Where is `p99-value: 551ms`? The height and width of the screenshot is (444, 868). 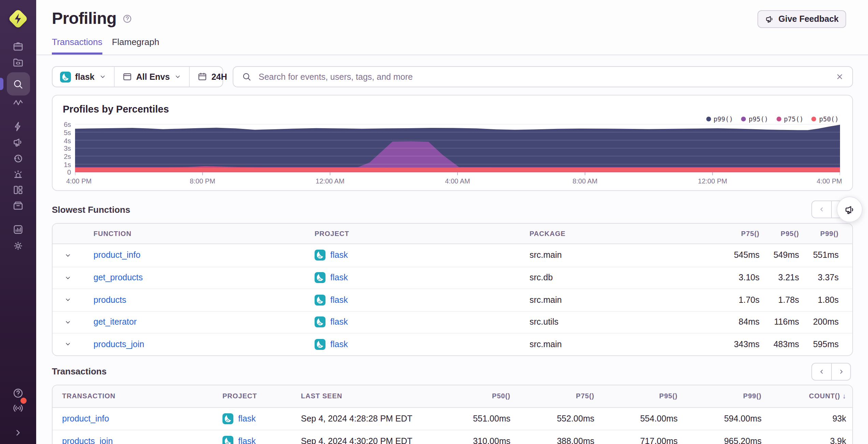
p99-value: 551ms is located at coordinates (819, 255).